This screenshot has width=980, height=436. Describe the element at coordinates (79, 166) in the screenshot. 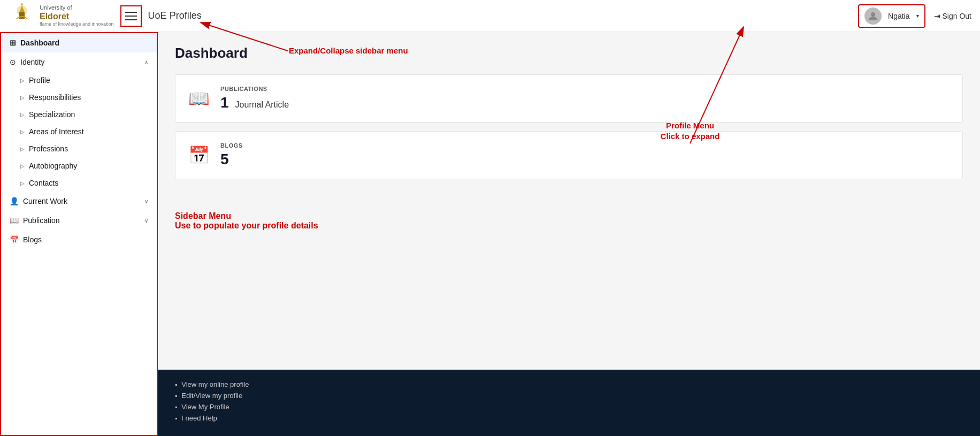

I see `sidebar-item-autobiography: ▷ Autobiography` at that location.